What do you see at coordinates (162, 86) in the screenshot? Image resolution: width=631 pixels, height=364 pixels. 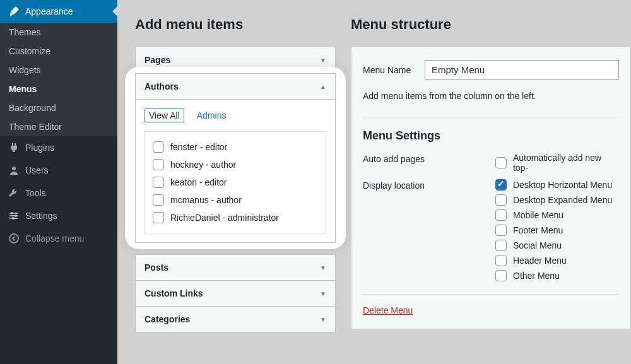 I see `panel-authors-label: Authors` at bounding box center [162, 86].